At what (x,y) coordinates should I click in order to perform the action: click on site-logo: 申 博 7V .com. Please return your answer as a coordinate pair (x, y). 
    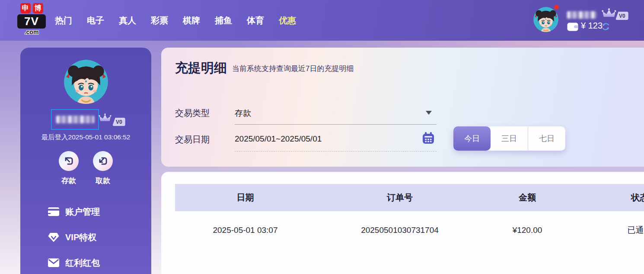
    Looking at the image, I should click on (32, 19).